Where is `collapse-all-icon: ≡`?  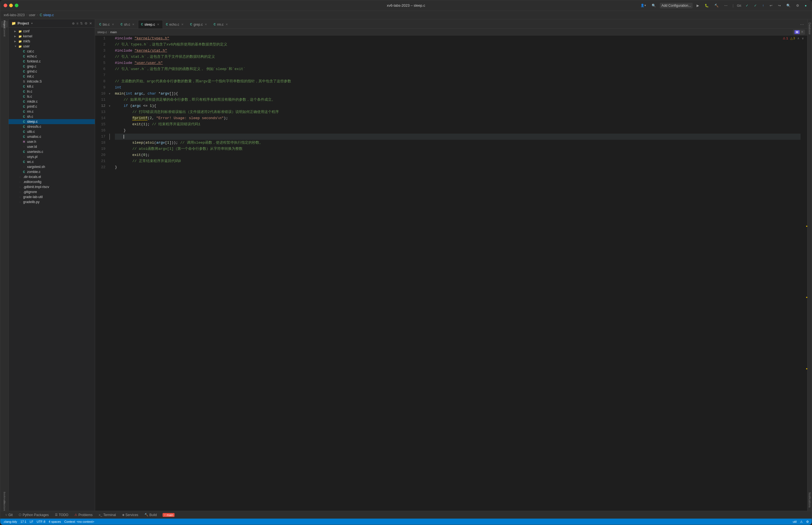
collapse-all-icon: ≡ is located at coordinates (77, 23).